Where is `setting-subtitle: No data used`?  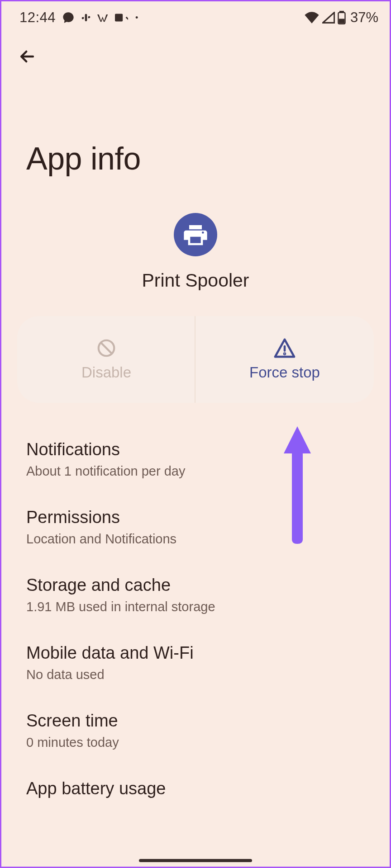 setting-subtitle: No data used is located at coordinates (196, 675).